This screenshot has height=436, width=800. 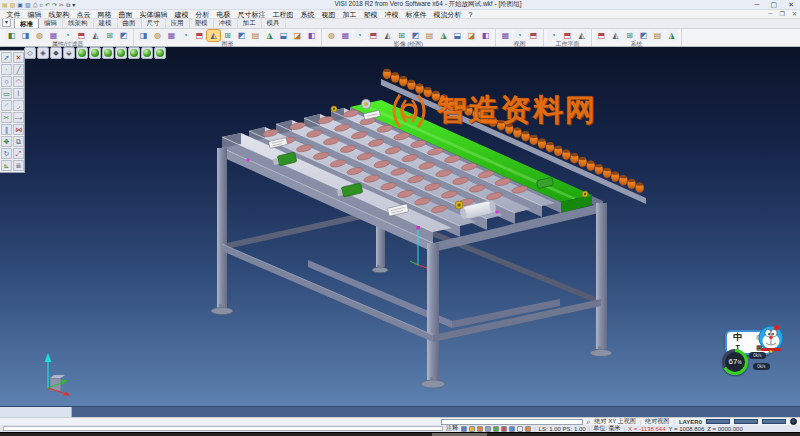 What do you see at coordinates (26, 36) in the screenshot?
I see `attribute-match-icon: ◨` at bounding box center [26, 36].